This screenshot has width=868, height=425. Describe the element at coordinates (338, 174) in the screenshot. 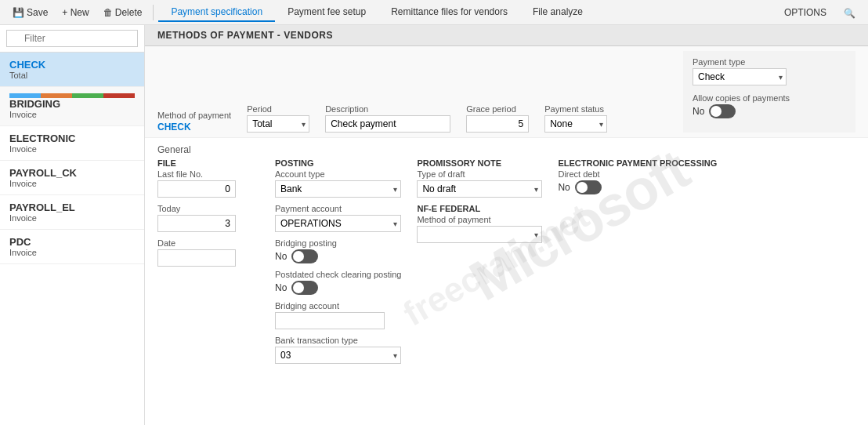

I see `account-type-label: Account type` at that location.